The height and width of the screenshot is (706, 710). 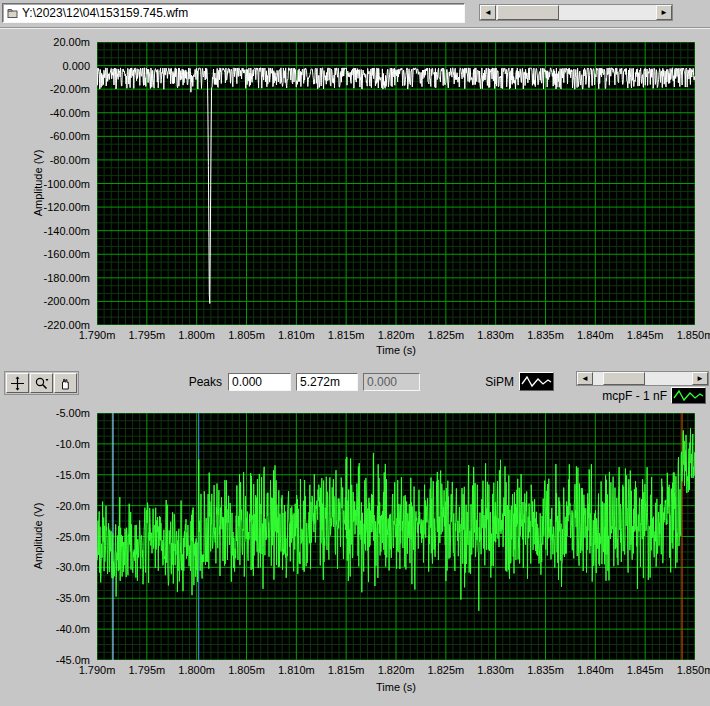 I want to click on y-tick-label: -60.00m, so click(x=70, y=136).